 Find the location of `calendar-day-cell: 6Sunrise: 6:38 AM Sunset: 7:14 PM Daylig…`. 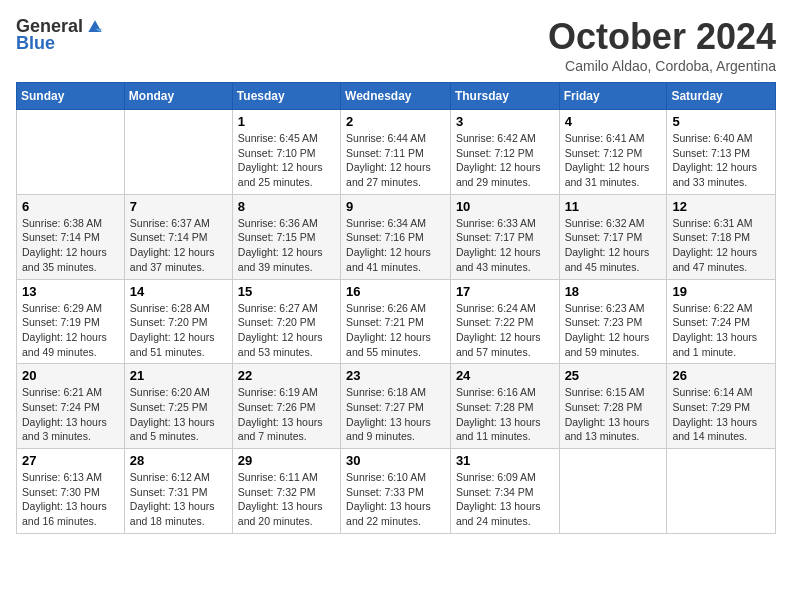

calendar-day-cell: 6Sunrise: 6:38 AM Sunset: 7:14 PM Daylig… is located at coordinates (71, 236).